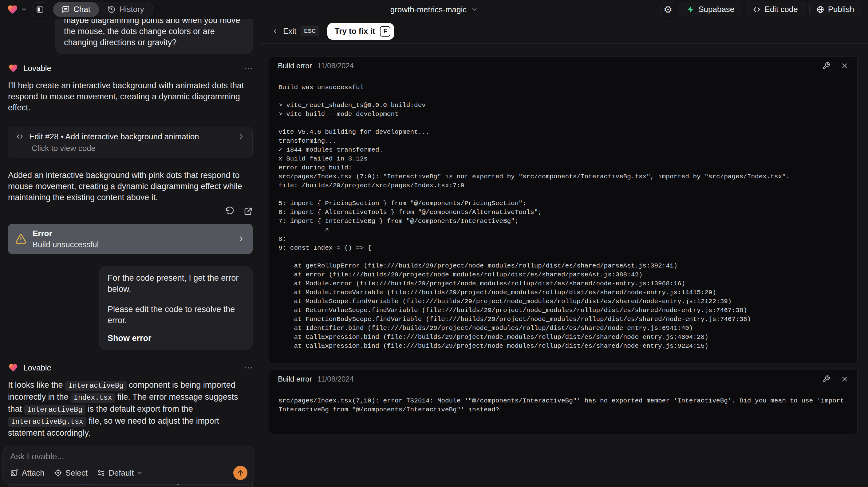  Describe the element at coordinates (66, 245) in the screenshot. I see `status-subtitle: Build unsuccessful` at that location.